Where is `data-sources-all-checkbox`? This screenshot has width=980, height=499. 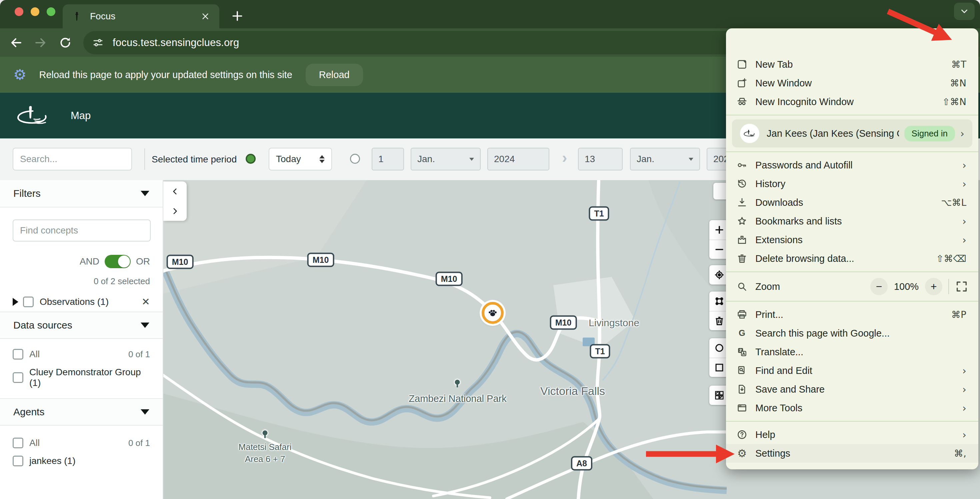 data-sources-all-checkbox is located at coordinates (18, 354).